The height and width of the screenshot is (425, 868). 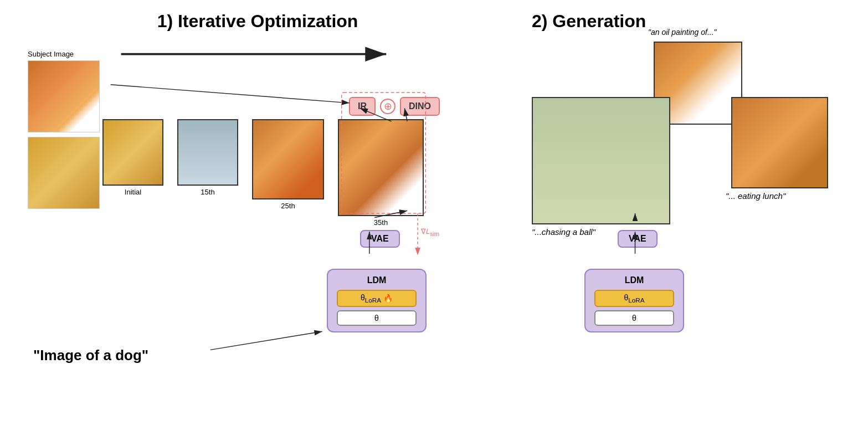 I want to click on iter-initial: Initial, so click(x=133, y=157).